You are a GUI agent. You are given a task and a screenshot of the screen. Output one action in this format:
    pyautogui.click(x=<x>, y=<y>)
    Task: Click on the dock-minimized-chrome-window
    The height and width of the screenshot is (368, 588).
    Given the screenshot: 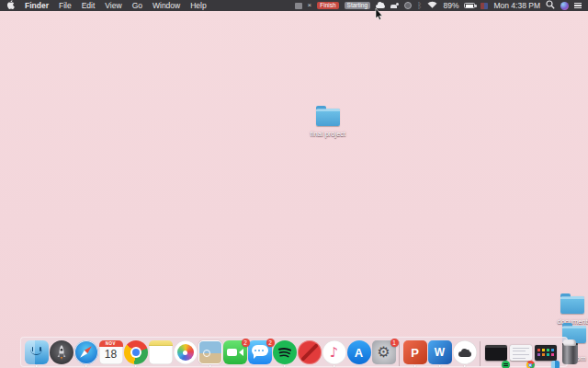 What is the action you would take?
    pyautogui.click(x=521, y=353)
    